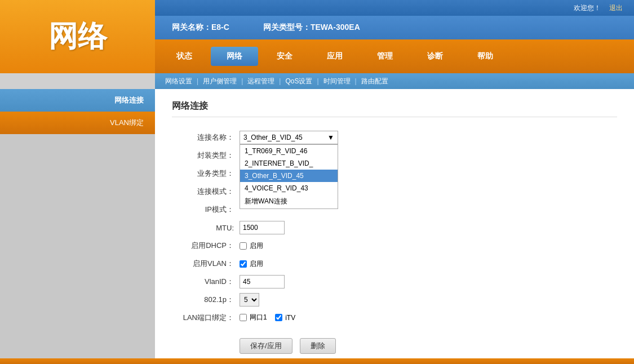 This screenshot has height=364, width=634. Describe the element at coordinates (206, 156) in the screenshot. I see `encap-type-label: 封装类型：` at that location.